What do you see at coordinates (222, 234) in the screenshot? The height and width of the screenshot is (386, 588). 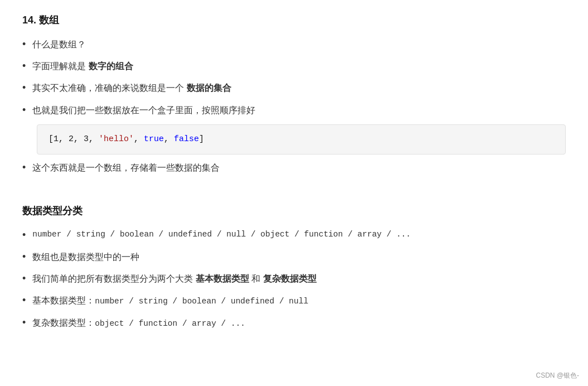 I see `bullet-code-text: number / string / boolean / undefined / …` at bounding box center [222, 234].